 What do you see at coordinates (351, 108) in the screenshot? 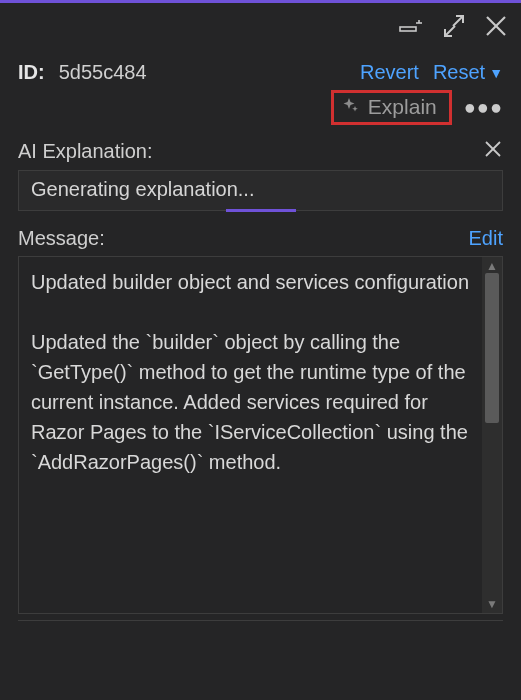
I see `sparkle-icon` at bounding box center [351, 108].